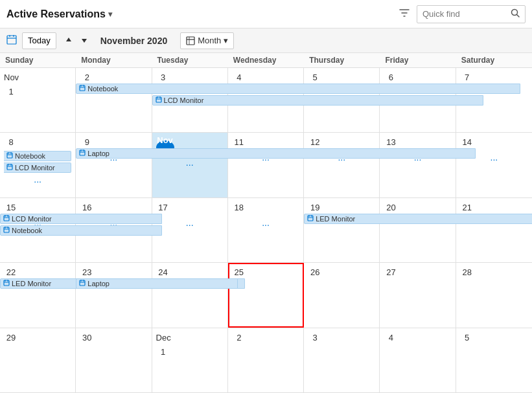 This screenshot has height=393, width=532. Describe the element at coordinates (417, 295) in the screenshot. I see `cal-cell-w3-d5: 27` at that location.